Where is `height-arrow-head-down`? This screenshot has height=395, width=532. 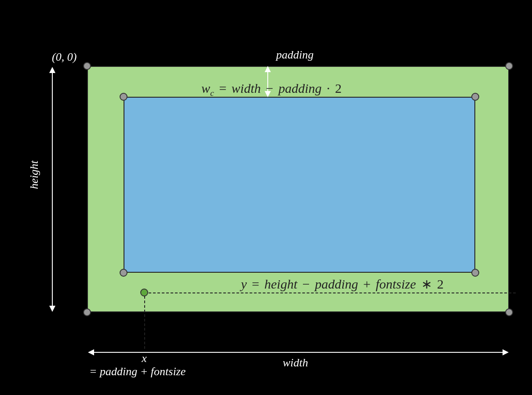
height-arrow-head-down is located at coordinates (52, 309).